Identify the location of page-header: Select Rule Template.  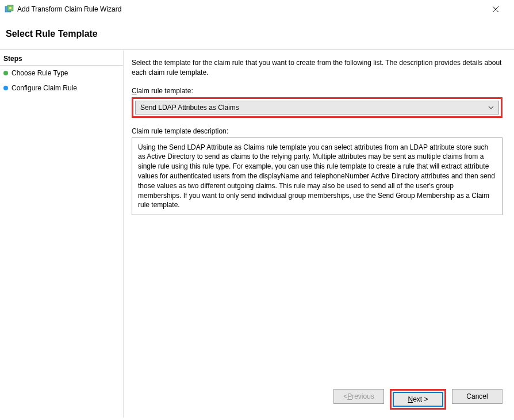
(257, 34).